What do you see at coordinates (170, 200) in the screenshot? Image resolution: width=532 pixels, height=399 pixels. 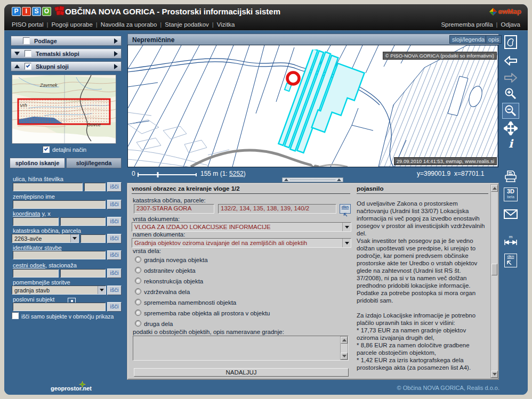 I see `ko-parcele-label: katastrska občina, parcele:` at bounding box center [170, 200].